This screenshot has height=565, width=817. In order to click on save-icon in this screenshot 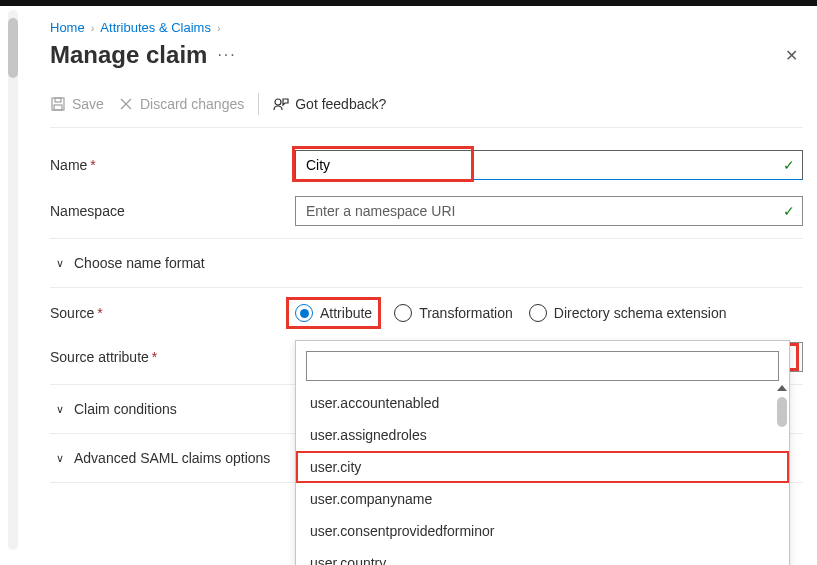, I will do `click(58, 104)`.